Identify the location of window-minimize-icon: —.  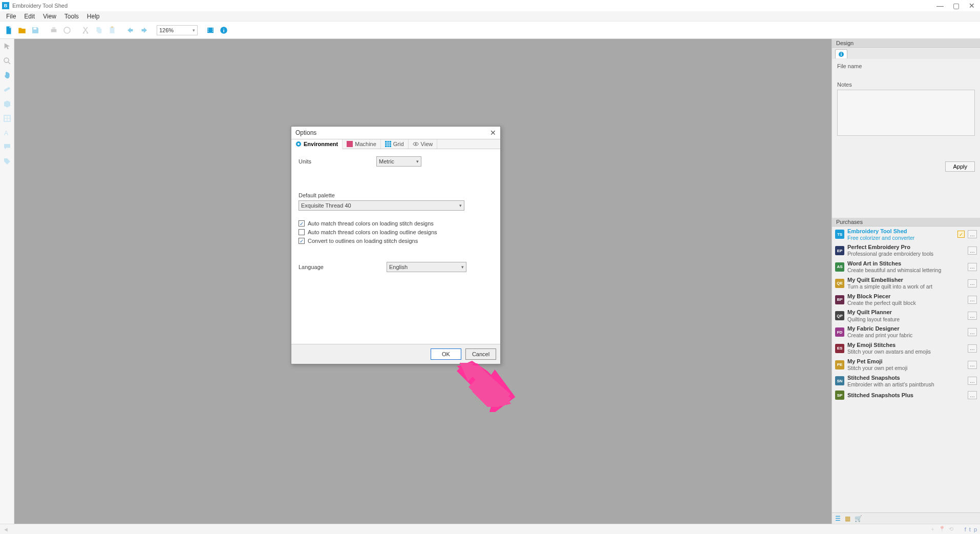
(940, 6).